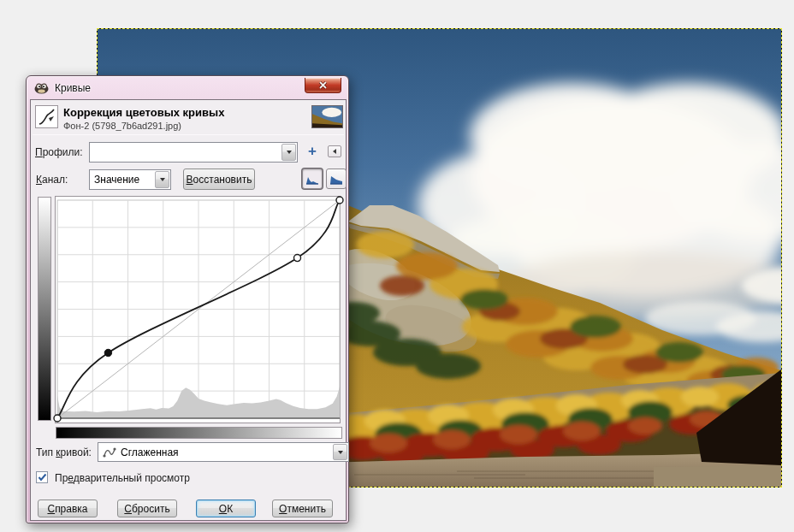 The height and width of the screenshot is (532, 794). I want to click on channel-combobox: Значение, so click(130, 180).